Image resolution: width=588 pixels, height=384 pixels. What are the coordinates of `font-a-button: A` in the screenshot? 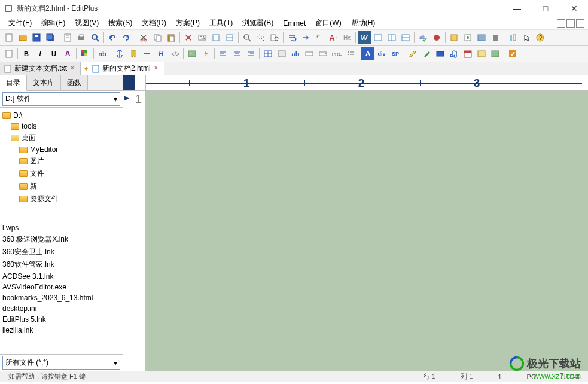 It's located at (368, 54).